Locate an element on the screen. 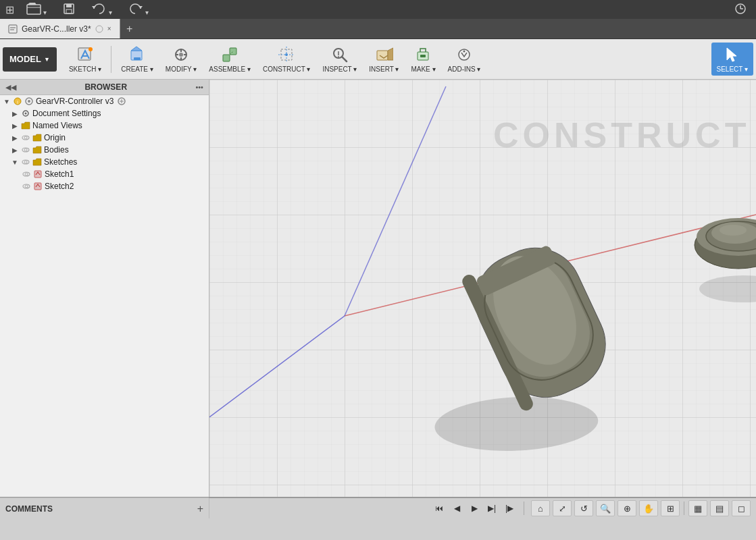 This screenshot has width=756, height=540. sketch1-label: Sketch1 is located at coordinates (59, 174).